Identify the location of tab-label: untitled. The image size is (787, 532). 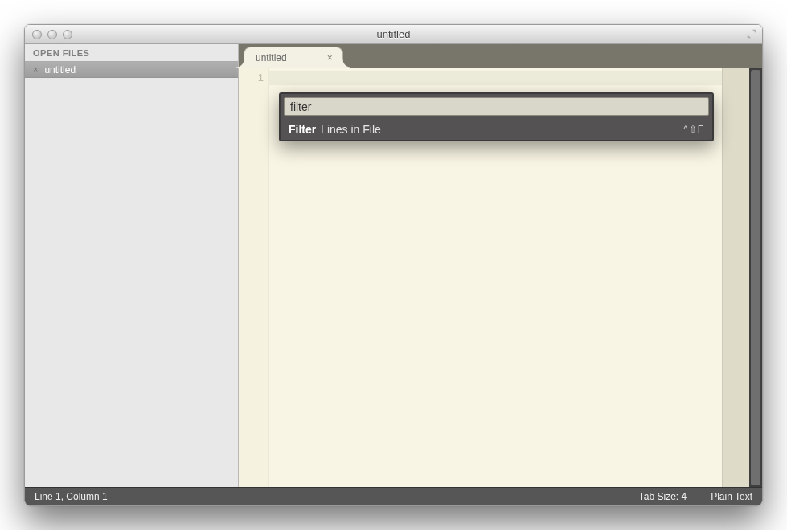
(272, 58).